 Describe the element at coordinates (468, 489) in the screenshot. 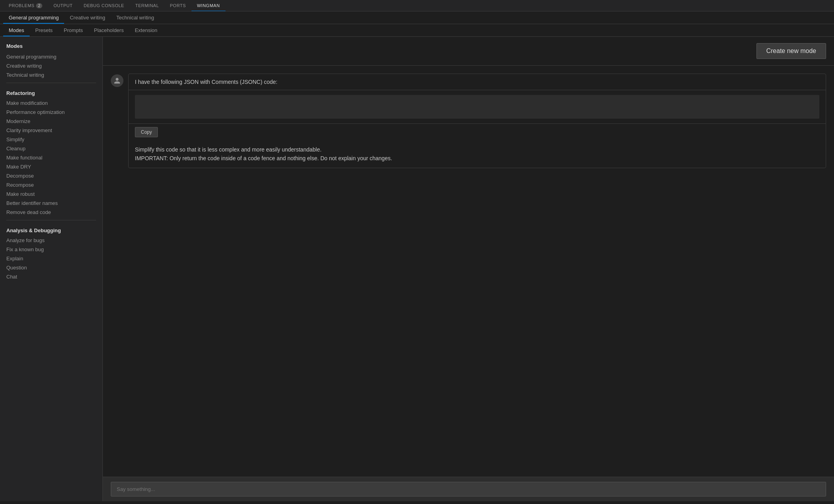

I see `input-area` at that location.